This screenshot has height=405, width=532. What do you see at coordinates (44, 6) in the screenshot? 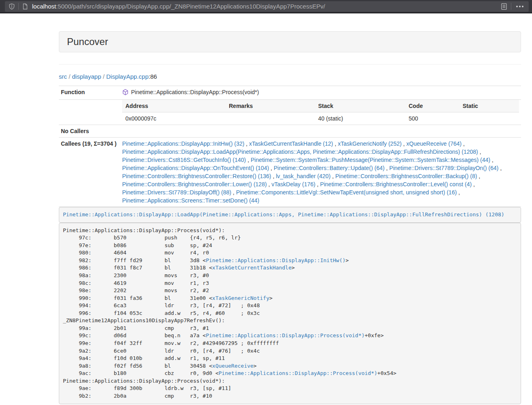
I see `url-host: localhost` at bounding box center [44, 6].